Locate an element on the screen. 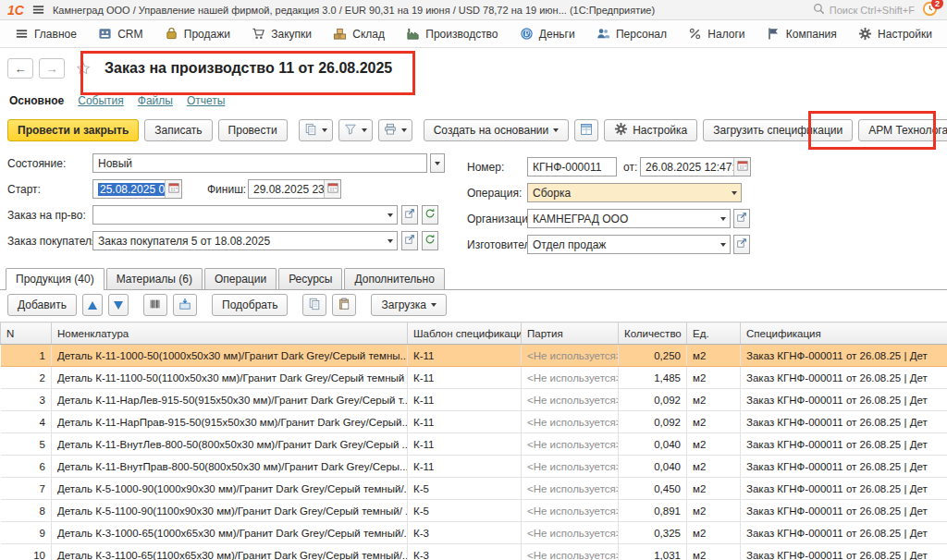 This screenshot has height=560, width=947. write-button: Записать is located at coordinates (178, 130).